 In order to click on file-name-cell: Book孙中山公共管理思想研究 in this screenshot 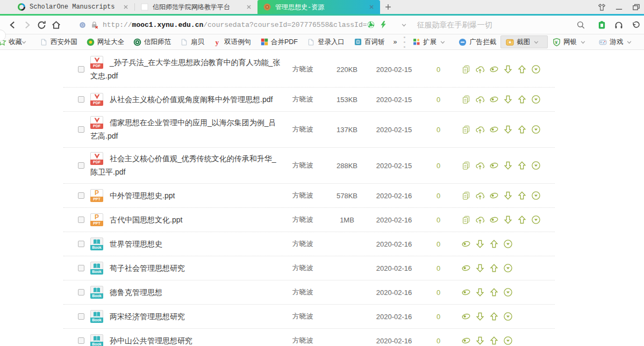, I will do `click(186, 338)`.